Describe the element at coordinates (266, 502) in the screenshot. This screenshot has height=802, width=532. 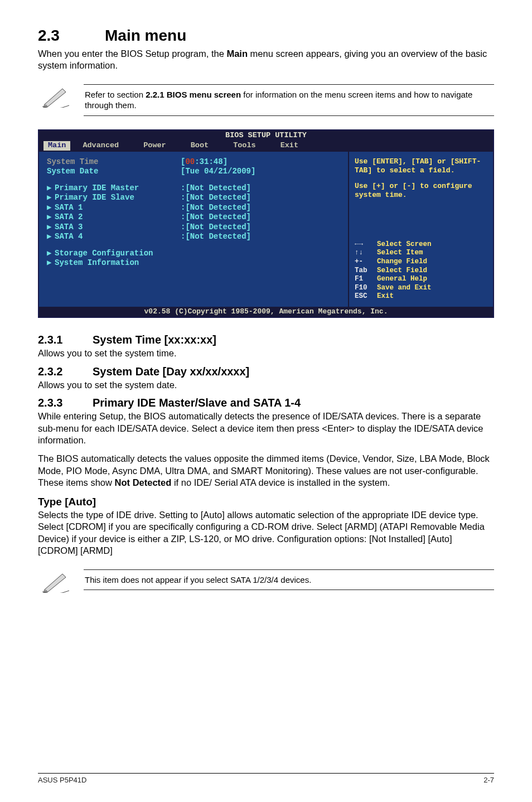
I see `type-auto-heading: Type [Auto]` at that location.